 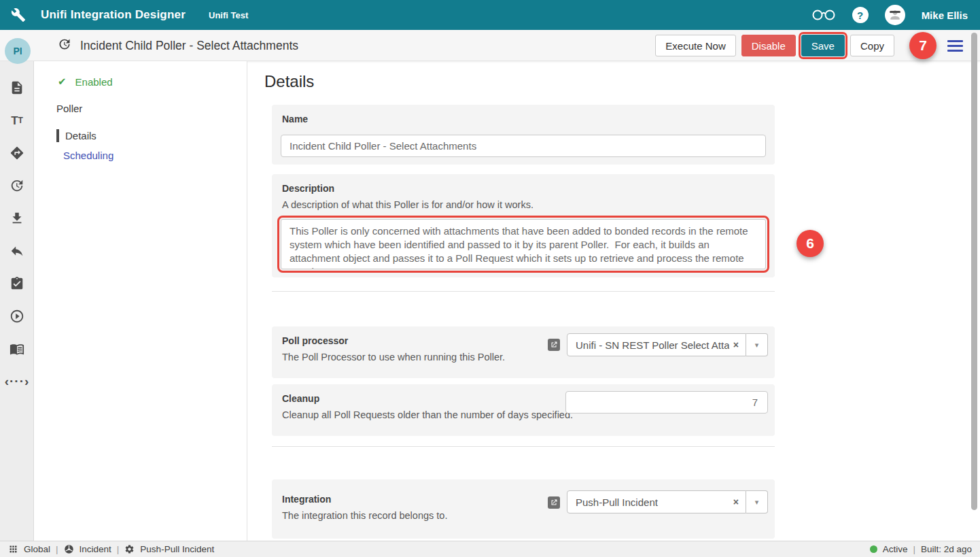 I want to click on document-icon, so click(x=17, y=88).